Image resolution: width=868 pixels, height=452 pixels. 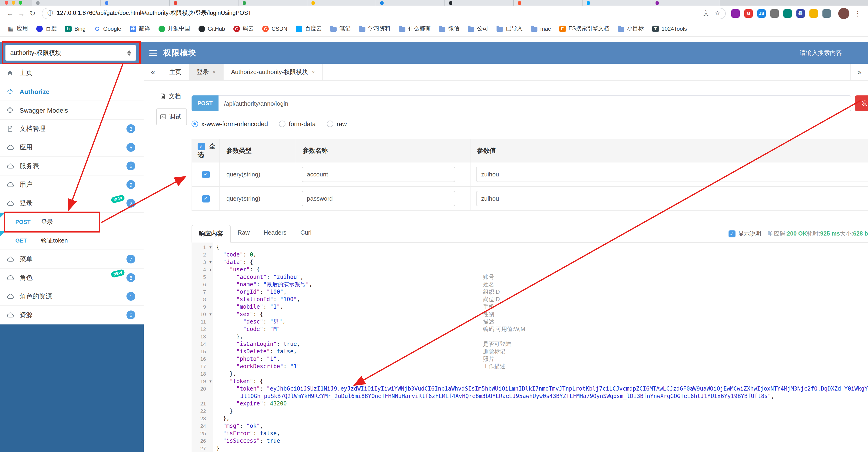 I want to click on sidebar-item: 用户9, so click(x=72, y=185).